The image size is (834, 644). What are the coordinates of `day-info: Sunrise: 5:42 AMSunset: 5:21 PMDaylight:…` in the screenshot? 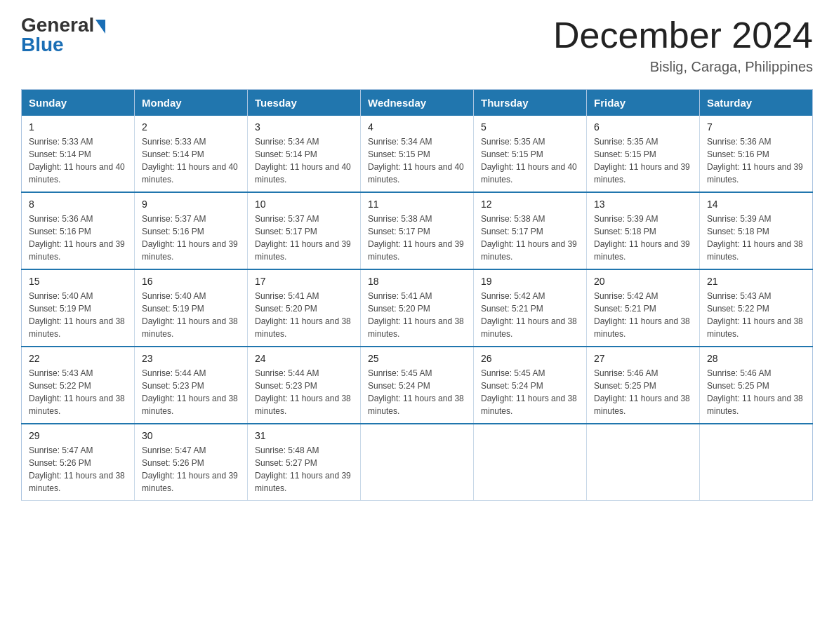 It's located at (529, 315).